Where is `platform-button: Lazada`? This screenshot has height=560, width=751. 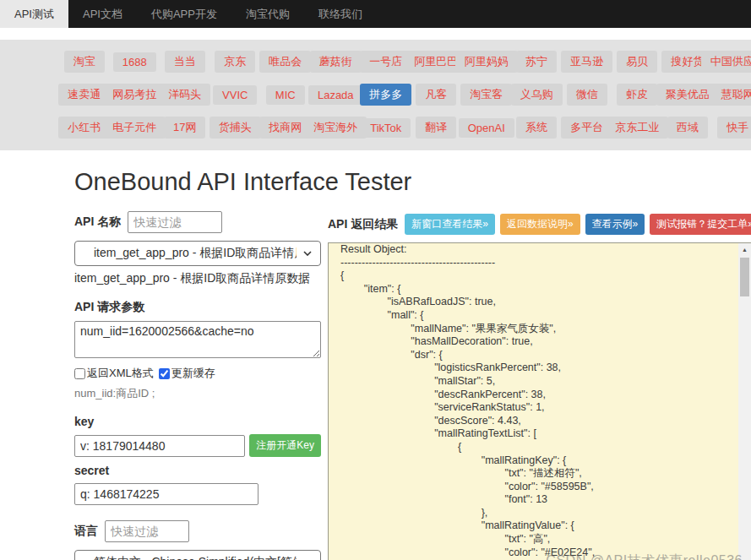 platform-button: Lazada is located at coordinates (336, 95).